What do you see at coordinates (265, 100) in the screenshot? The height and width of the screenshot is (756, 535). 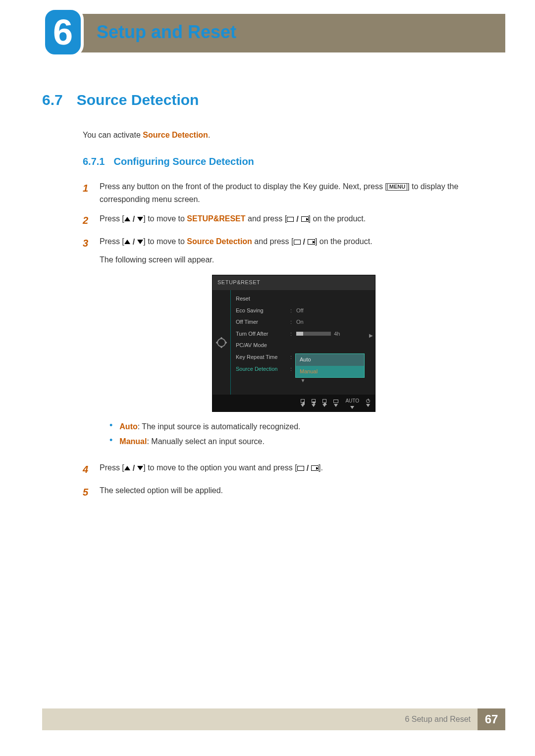 I see `section-heading: 6.7 Source Detection` at bounding box center [265, 100].